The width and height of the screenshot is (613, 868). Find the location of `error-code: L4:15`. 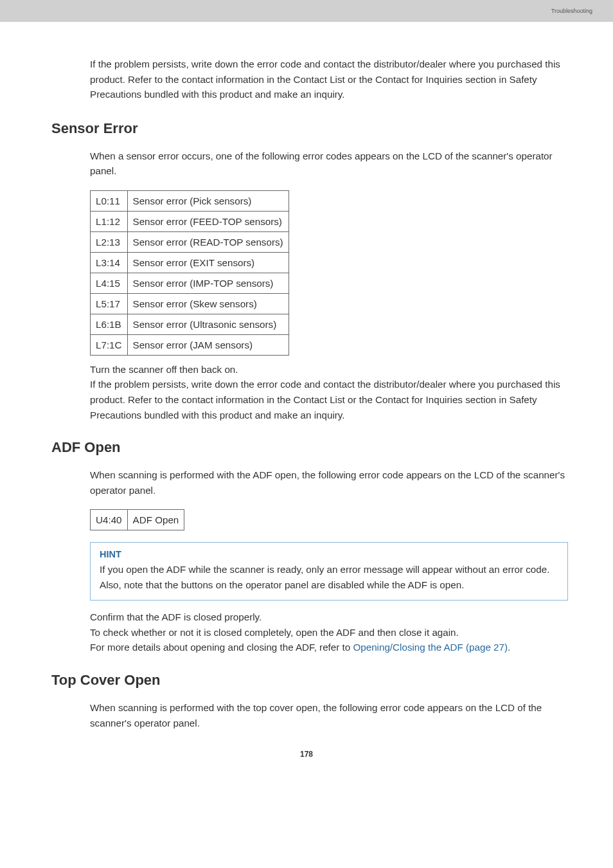

error-code: L4:15 is located at coordinates (109, 283).